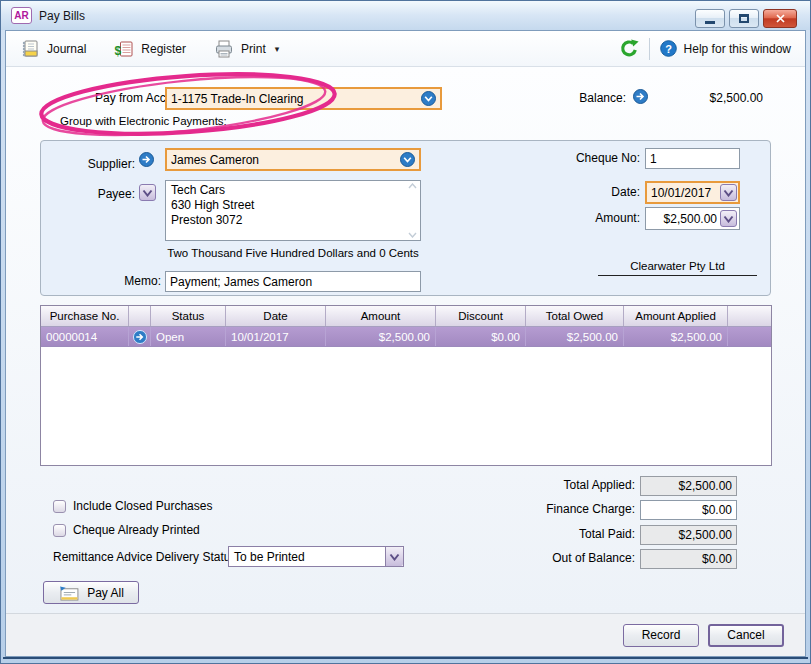 Image resolution: width=811 pixels, height=664 pixels. I want to click on amount-value: $2,500.00, so click(690, 219).